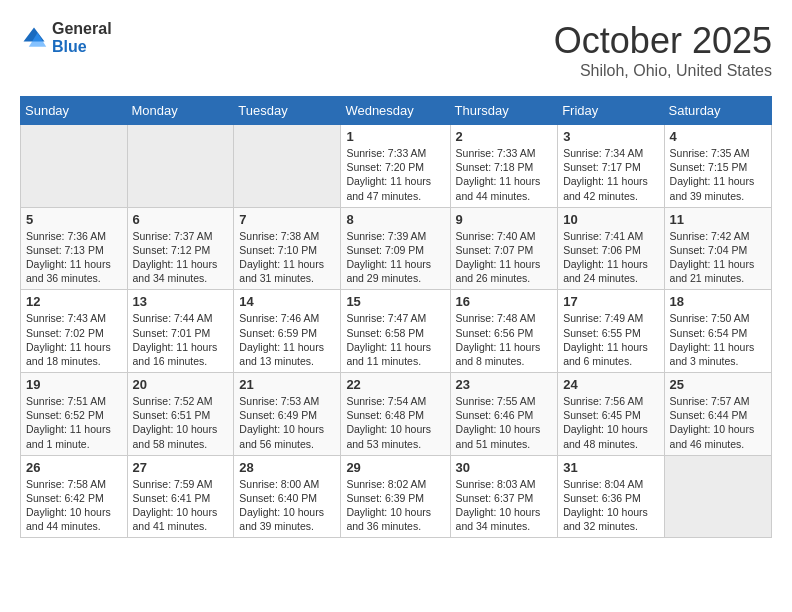 The image size is (792, 612). I want to click on calendar-cell: 12Sunrise: 7:43 AM Sunset: 7:02 PM Dayli…, so click(74, 332).